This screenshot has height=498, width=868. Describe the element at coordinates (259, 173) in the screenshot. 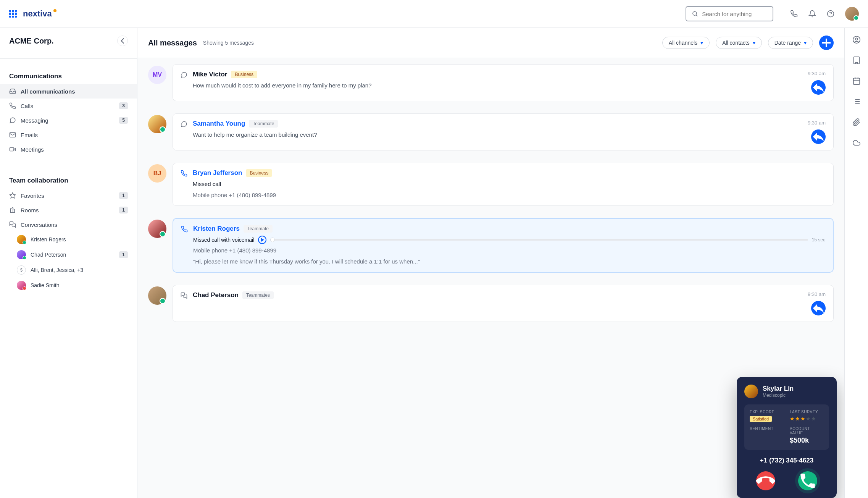

I see `tag-business: Business` at that location.